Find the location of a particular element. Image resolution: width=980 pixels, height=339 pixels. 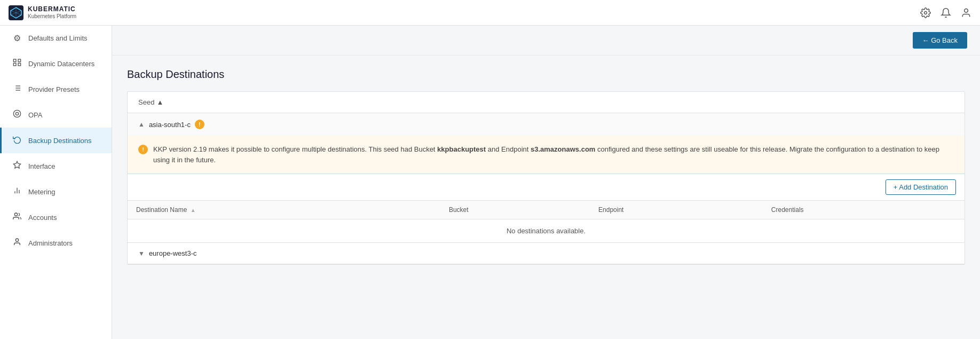

sidebar-label-interface: Interface is located at coordinates (42, 167).